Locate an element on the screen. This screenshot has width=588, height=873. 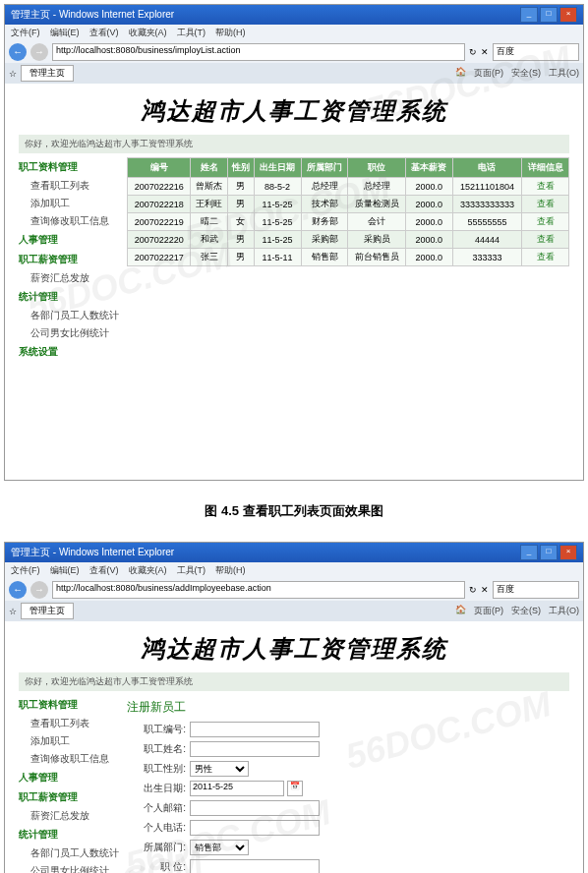
select-gender: 男性 is located at coordinates (219, 769).